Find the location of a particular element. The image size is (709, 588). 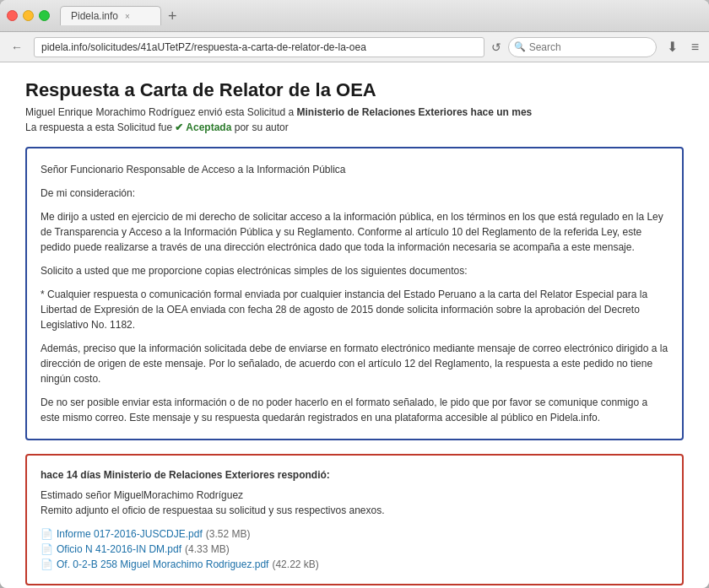

attachment-name: Oficio N 41-2016-IN DM.pdf is located at coordinates (119, 549).